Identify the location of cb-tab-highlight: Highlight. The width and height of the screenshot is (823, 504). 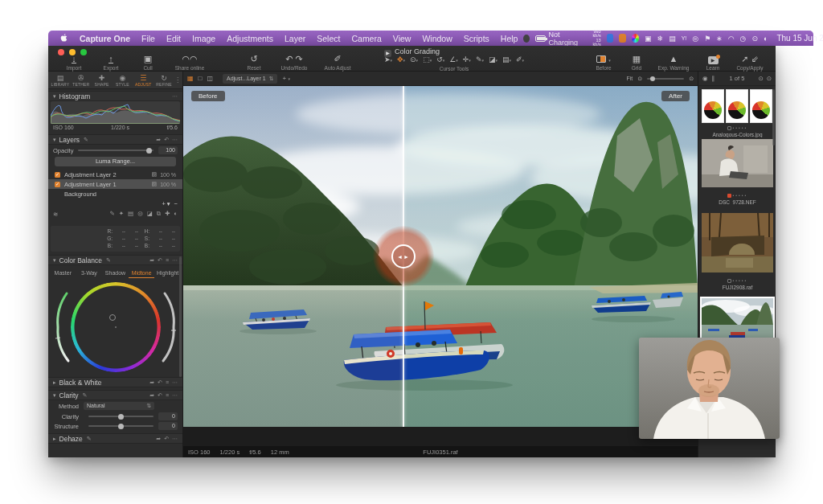
(167, 273).